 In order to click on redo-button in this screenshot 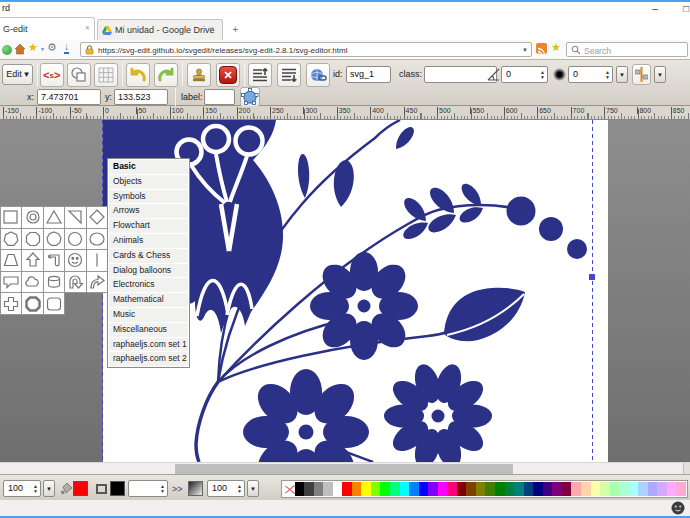, I will do `click(166, 75)`.